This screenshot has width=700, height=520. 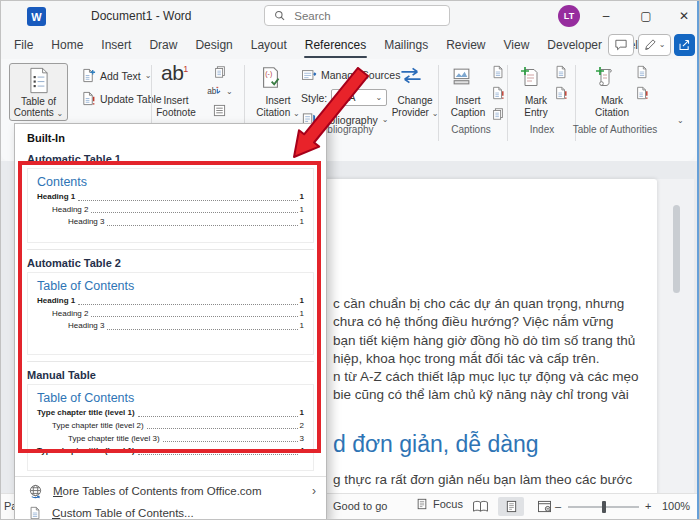 What do you see at coordinates (170, 375) in the screenshot?
I see `gallery-item-title: Manual Table` at bounding box center [170, 375].